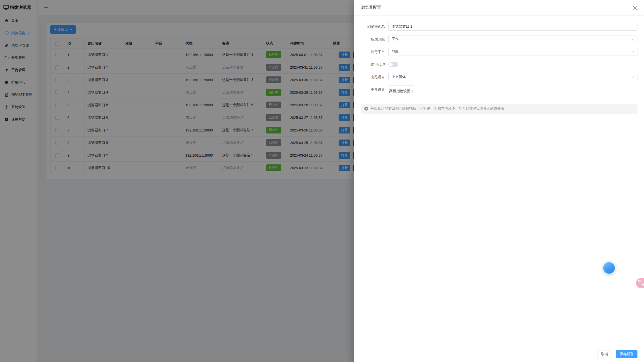  I want to click on chevron-right-icon, so click(413, 92).